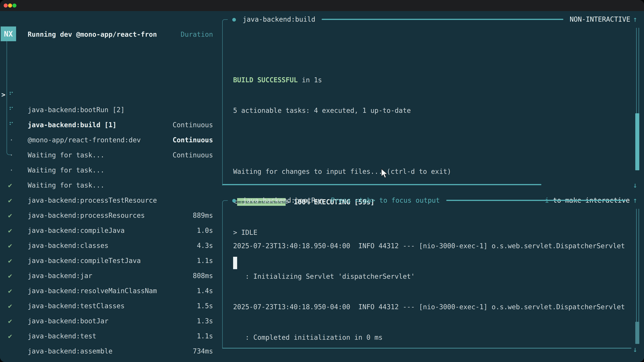 The image size is (644, 362). Describe the element at coordinates (109, 261) in the screenshot. I see `completed-task-row: ✔ java-backend:resolveMainClassNam 1.5s` at that location.